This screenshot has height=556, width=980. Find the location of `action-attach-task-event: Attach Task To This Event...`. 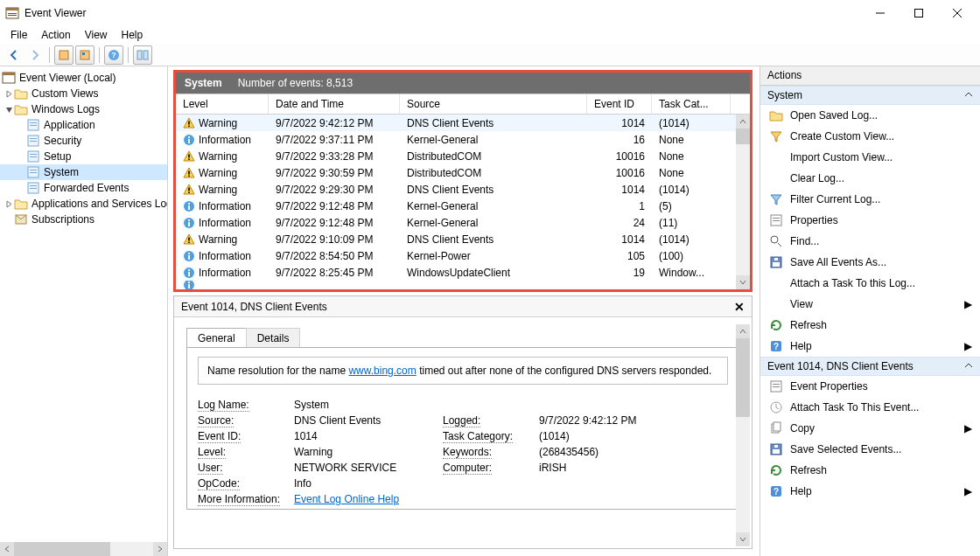

action-attach-task-event: Attach Task To This Event... is located at coordinates (870, 407).